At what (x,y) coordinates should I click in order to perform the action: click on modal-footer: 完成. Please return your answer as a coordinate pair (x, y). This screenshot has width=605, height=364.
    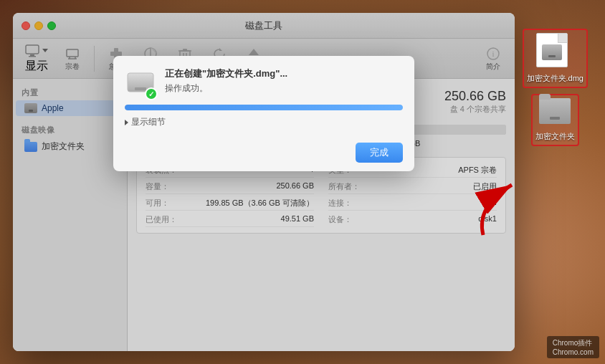
    Looking at the image, I should click on (264, 154).